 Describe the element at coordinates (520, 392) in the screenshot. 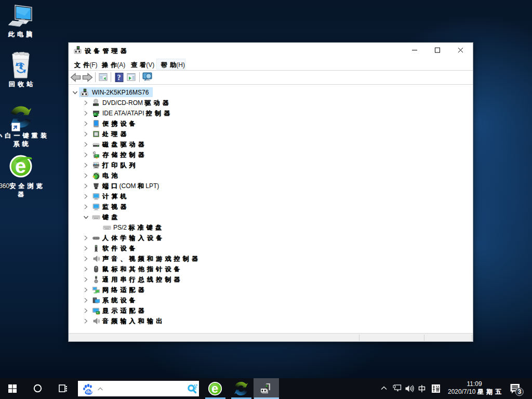

I see `svg-text: 3` at that location.